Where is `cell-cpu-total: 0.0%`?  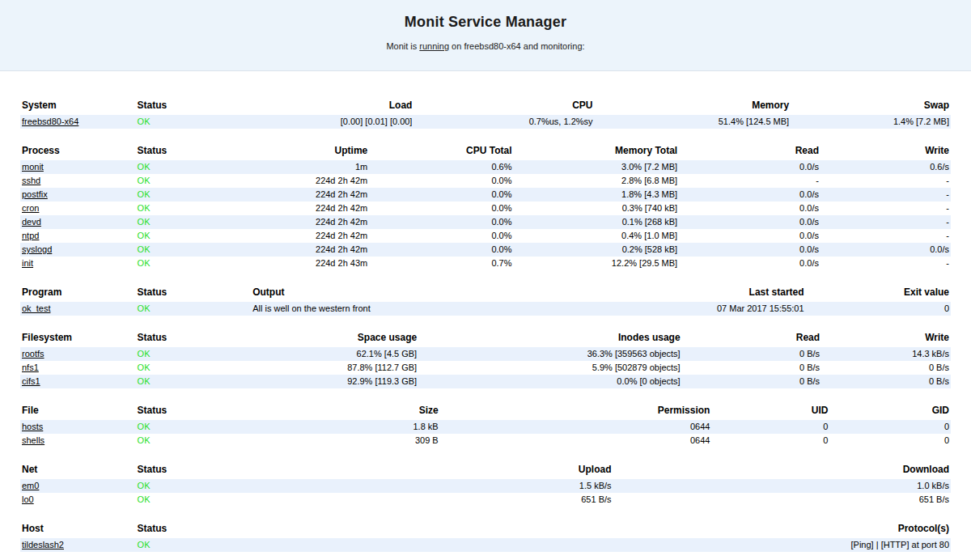 cell-cpu-total: 0.0% is located at coordinates (441, 194).